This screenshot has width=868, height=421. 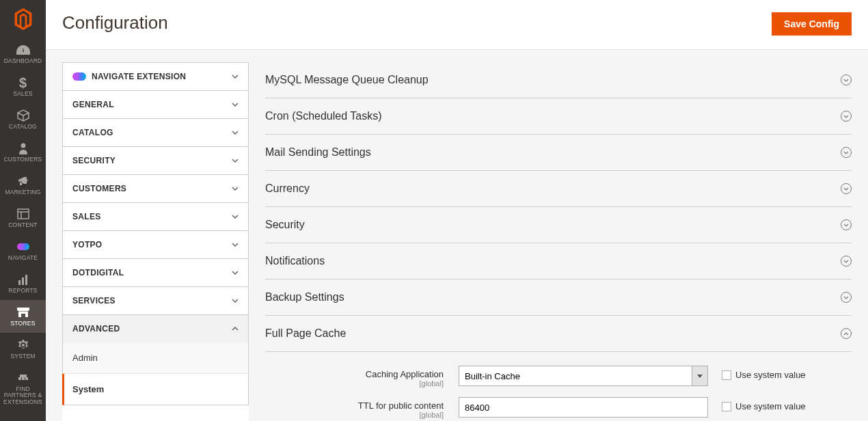 I want to click on dashboard-icon, so click(x=23, y=50).